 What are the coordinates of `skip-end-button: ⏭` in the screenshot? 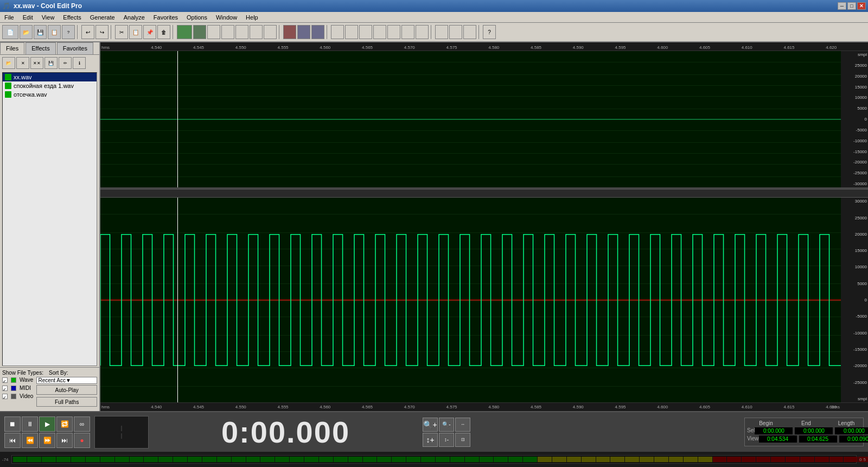 It's located at (65, 440).